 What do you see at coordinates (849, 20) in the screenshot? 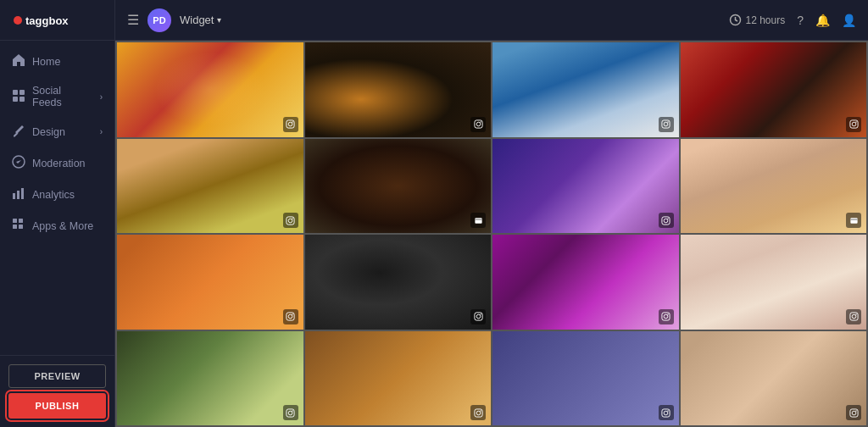
I see `user-icon: 👤` at bounding box center [849, 20].